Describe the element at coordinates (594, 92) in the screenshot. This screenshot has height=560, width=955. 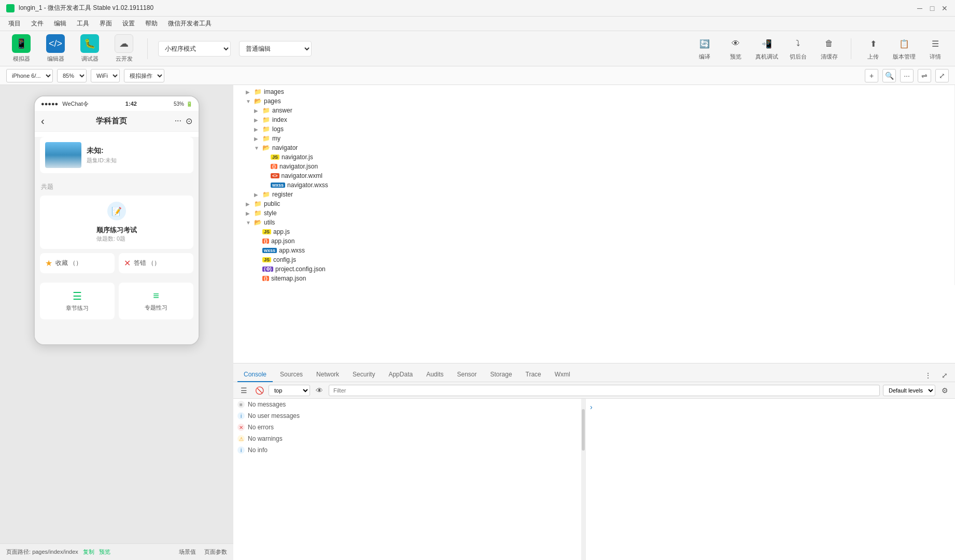
I see `tree-item-images: ▶ 📁 images` at that location.